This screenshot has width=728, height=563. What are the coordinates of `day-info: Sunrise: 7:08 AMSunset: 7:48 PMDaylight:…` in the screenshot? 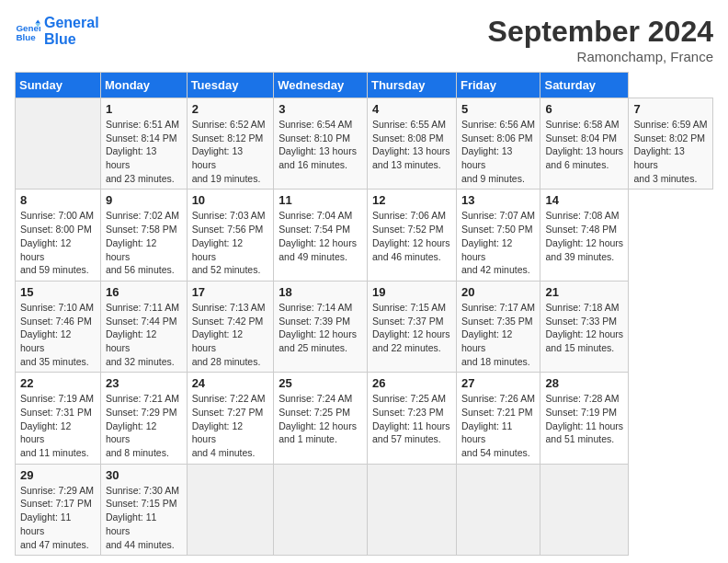 It's located at (585, 236).